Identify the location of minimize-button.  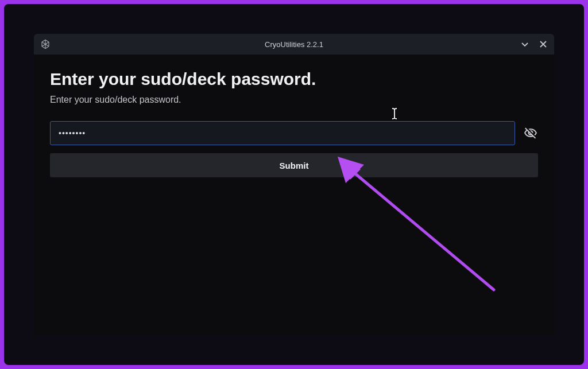
(525, 44).